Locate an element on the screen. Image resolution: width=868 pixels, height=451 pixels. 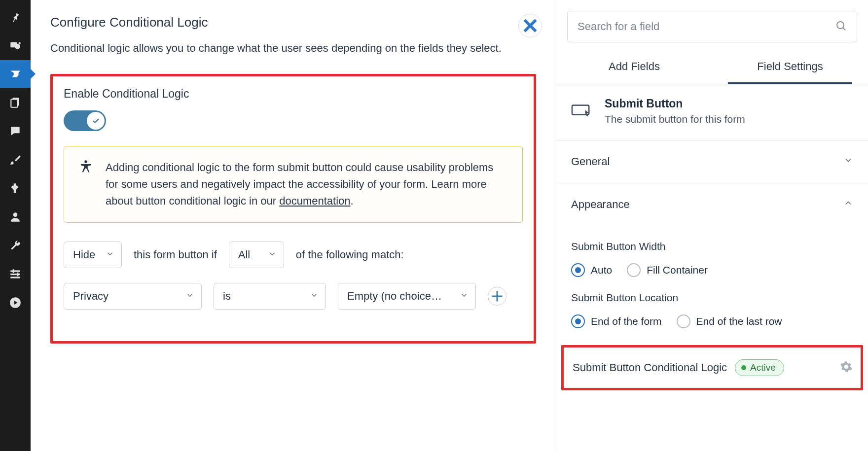
width-option-auto: Auto is located at coordinates (592, 270).